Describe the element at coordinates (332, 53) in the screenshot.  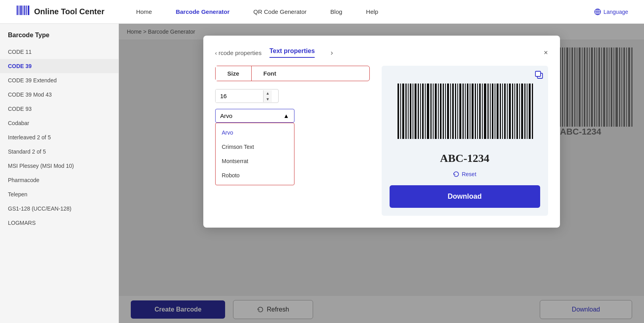
I see `modal-nav-right-arrow: ›` at that location.